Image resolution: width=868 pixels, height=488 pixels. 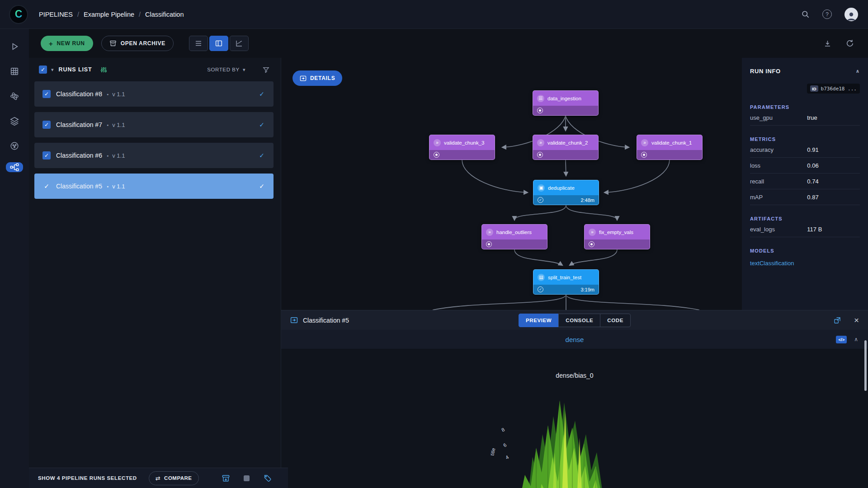 What do you see at coordinates (841, 340) in the screenshot?
I see `code-view-chip: </>` at bounding box center [841, 340].